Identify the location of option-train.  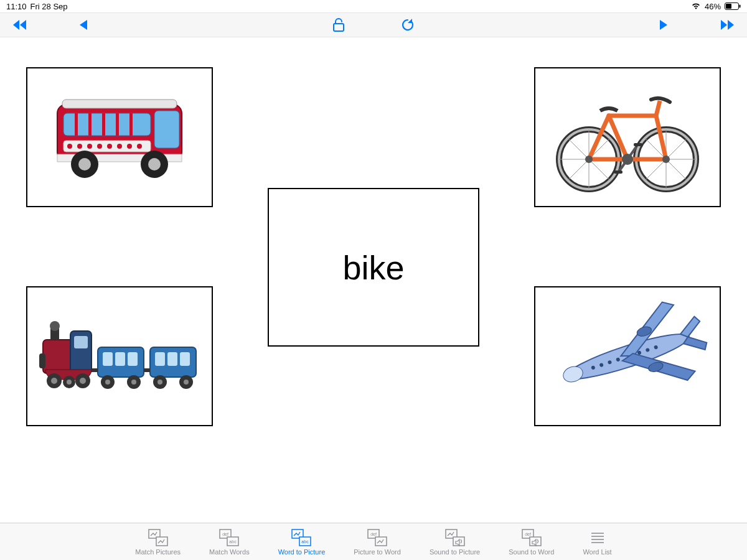
(120, 356).